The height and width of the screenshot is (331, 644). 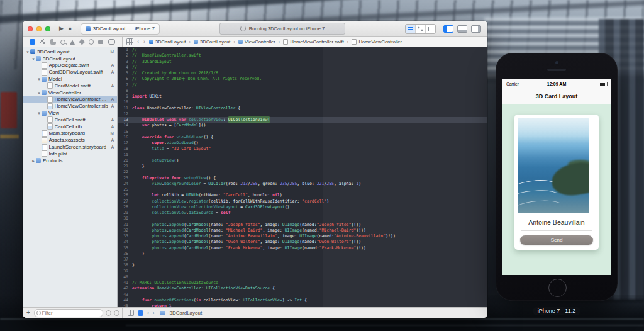 What do you see at coordinates (70, 86) in the screenshot?
I see `sidebar-item-cardmodel-swift: CardModel.swiftA` at bounding box center [70, 86].